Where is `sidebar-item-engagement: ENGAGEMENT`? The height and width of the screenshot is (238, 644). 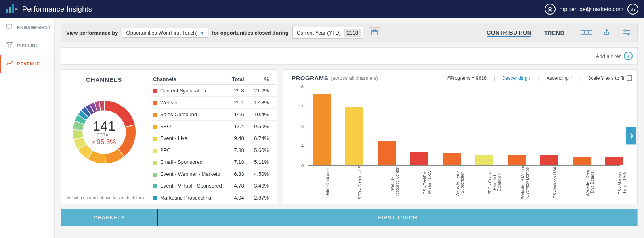
sidebar-item-engagement: ENGAGEMENT is located at coordinates (27, 27).